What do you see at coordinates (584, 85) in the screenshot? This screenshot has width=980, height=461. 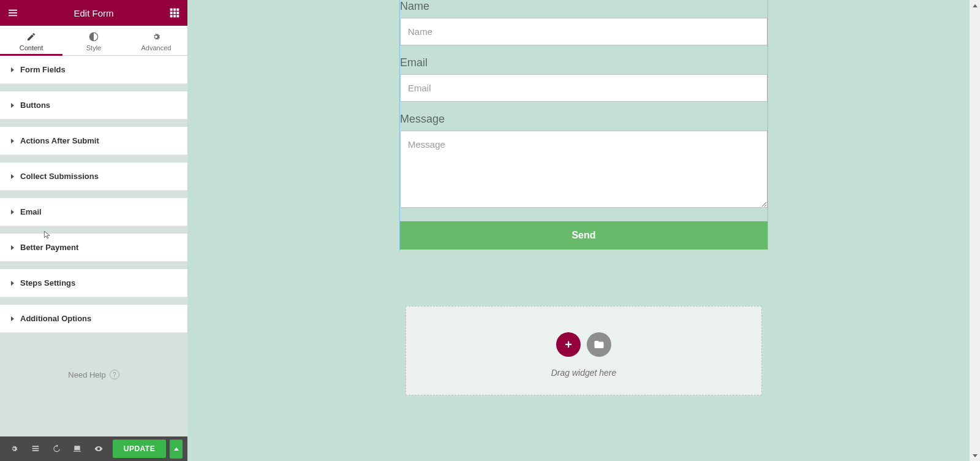 I see `form-field-email: Email` at bounding box center [584, 85].